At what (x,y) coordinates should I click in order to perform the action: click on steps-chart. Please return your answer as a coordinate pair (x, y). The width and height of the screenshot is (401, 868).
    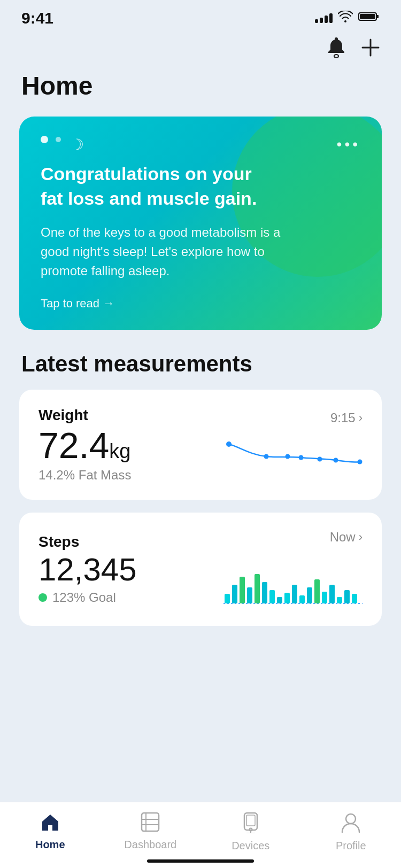
    Looking at the image, I should click on (293, 582).